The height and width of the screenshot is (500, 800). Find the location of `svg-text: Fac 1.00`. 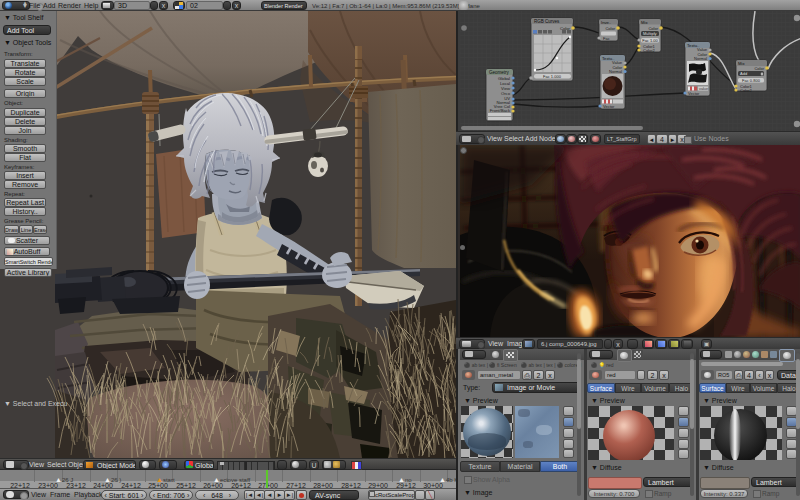

svg-text: Fac 1.00 is located at coordinates (650, 40).